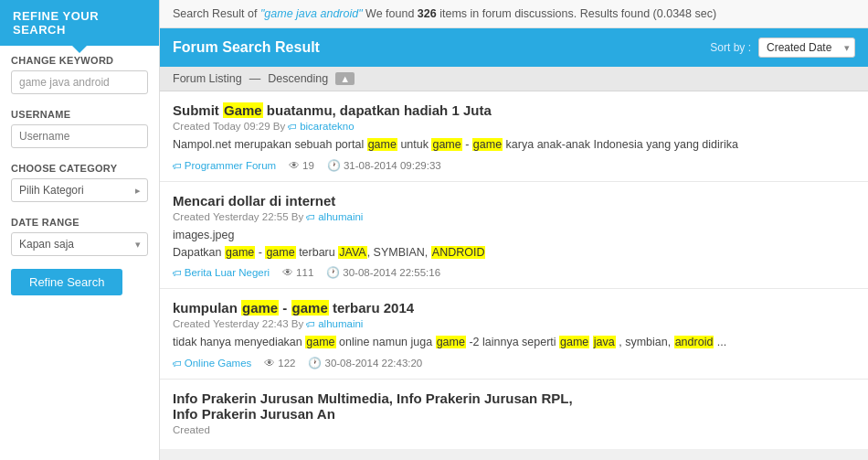  I want to click on snippet-text: , symbian,, so click(645, 342).